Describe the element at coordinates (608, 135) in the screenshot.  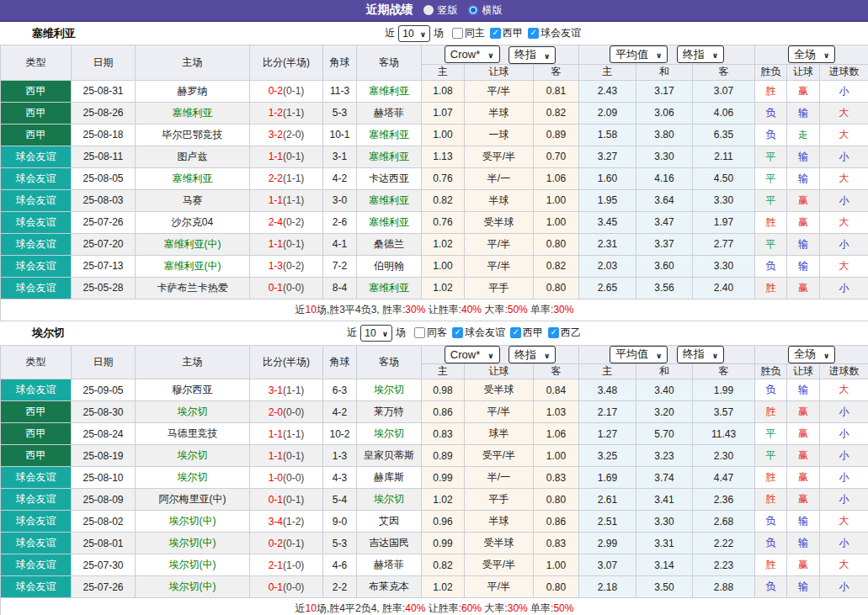
I see `avg-odds-home: 1.58` at that location.